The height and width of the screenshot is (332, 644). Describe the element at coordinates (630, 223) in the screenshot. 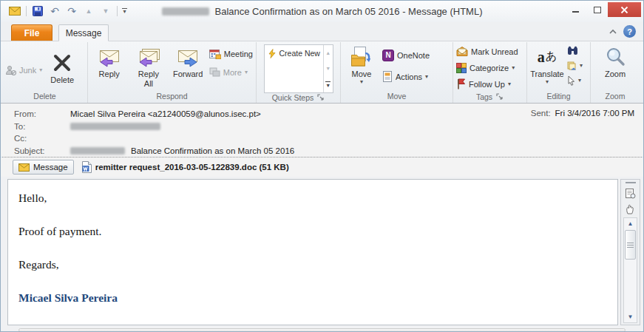

I see `scroll-up-button: ▲` at that location.